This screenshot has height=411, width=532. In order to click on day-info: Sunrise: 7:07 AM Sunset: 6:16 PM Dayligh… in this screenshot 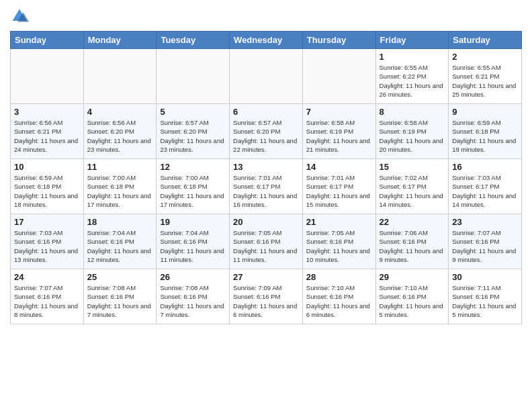, I will do `click(485, 246)`.